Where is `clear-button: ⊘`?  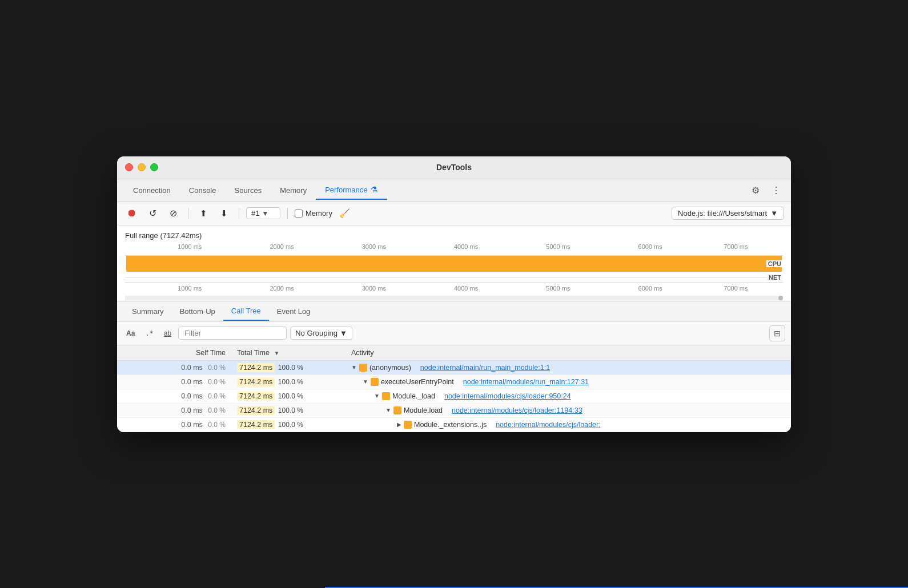 clear-button: ⊘ is located at coordinates (173, 214).